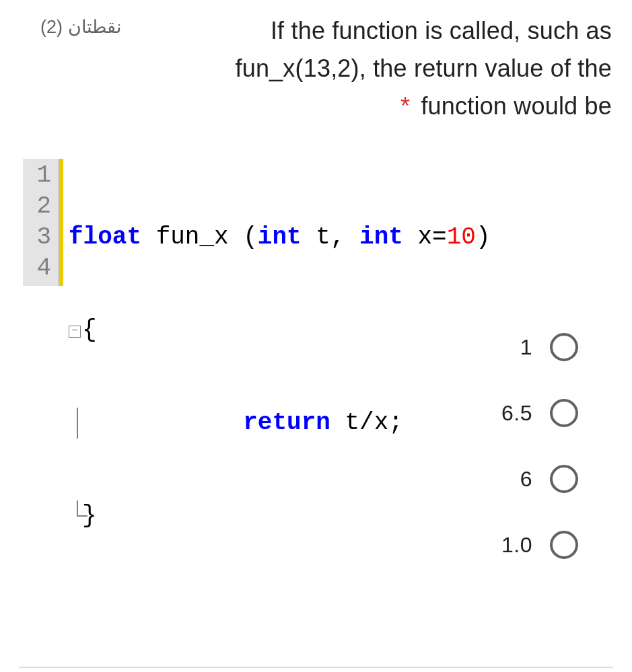  What do you see at coordinates (156, 422) in the screenshot?
I see `code-indent` at bounding box center [156, 422].